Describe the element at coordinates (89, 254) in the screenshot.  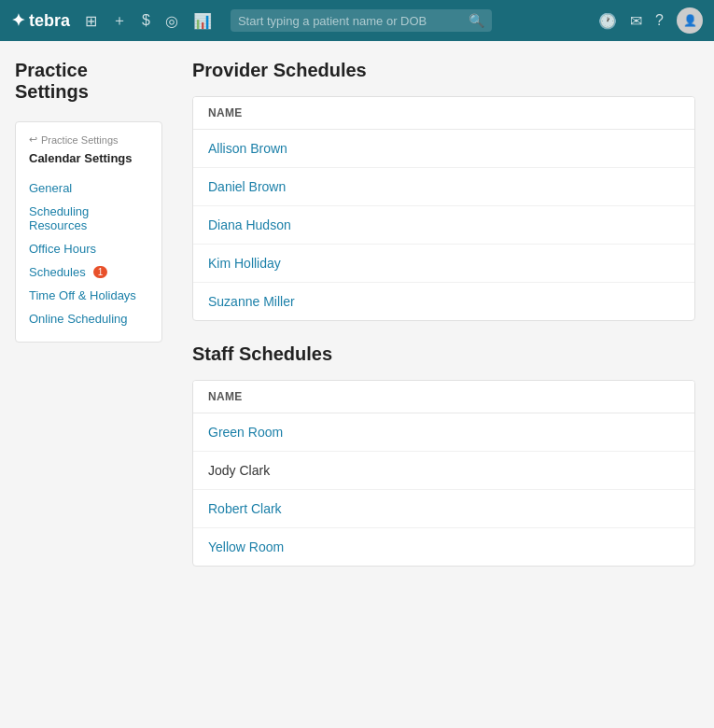
I see `sidebar-nav: General Scheduling Resources Office Hour…` at that location.